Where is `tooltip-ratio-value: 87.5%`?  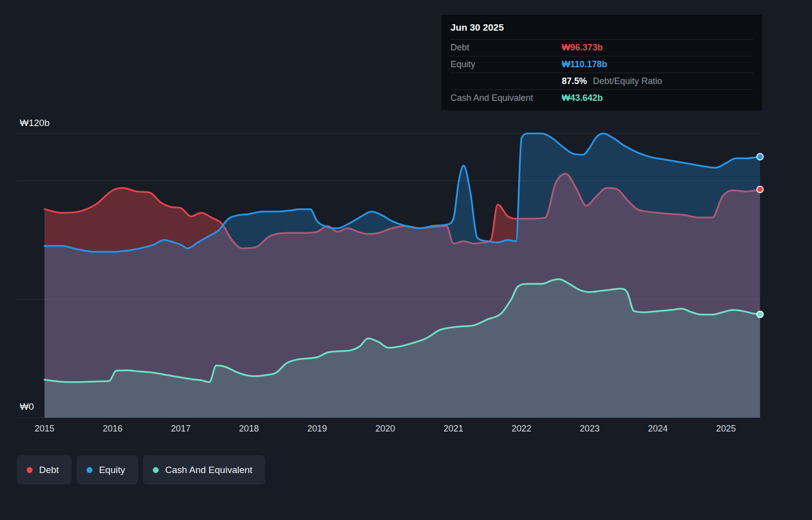 tooltip-ratio-value: 87.5% is located at coordinates (575, 81).